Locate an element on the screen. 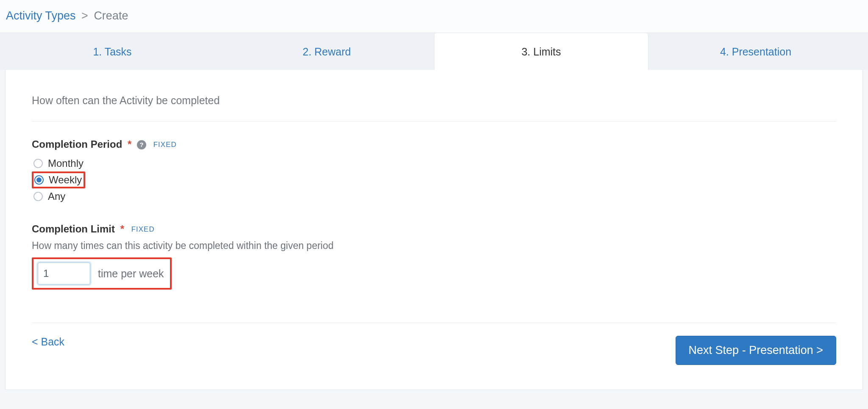 The width and height of the screenshot is (868, 409). radio-option-any: Any is located at coordinates (49, 196).